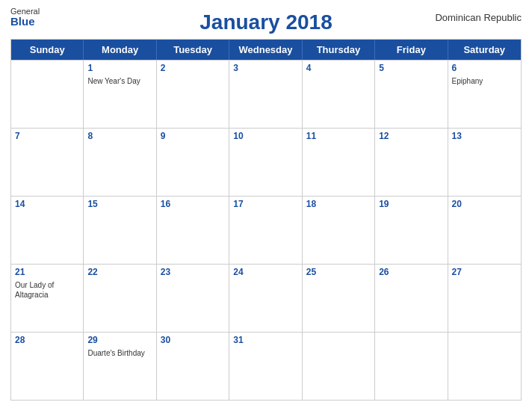  I want to click on day-cell: 31, so click(266, 366).